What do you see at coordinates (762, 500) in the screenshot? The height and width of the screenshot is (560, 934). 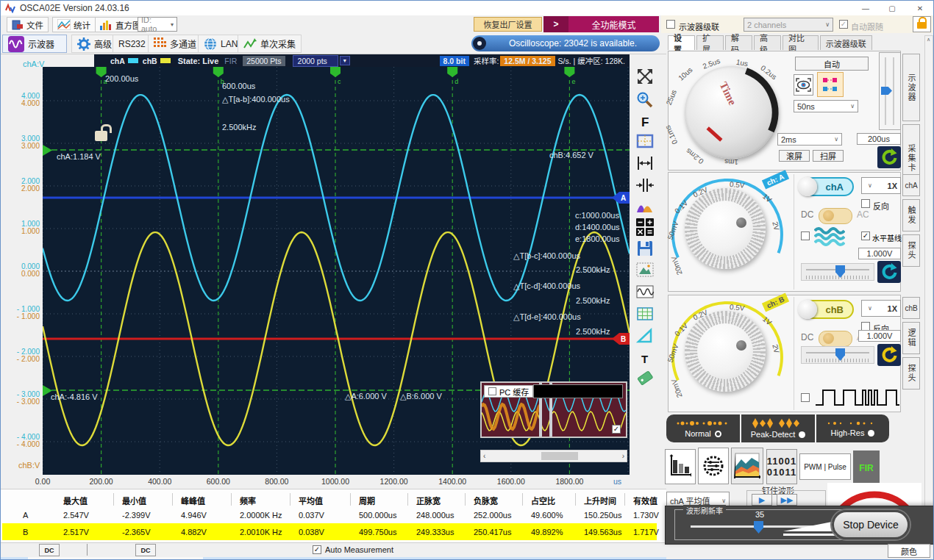 I see `pin-prev-button: ▶` at bounding box center [762, 500].